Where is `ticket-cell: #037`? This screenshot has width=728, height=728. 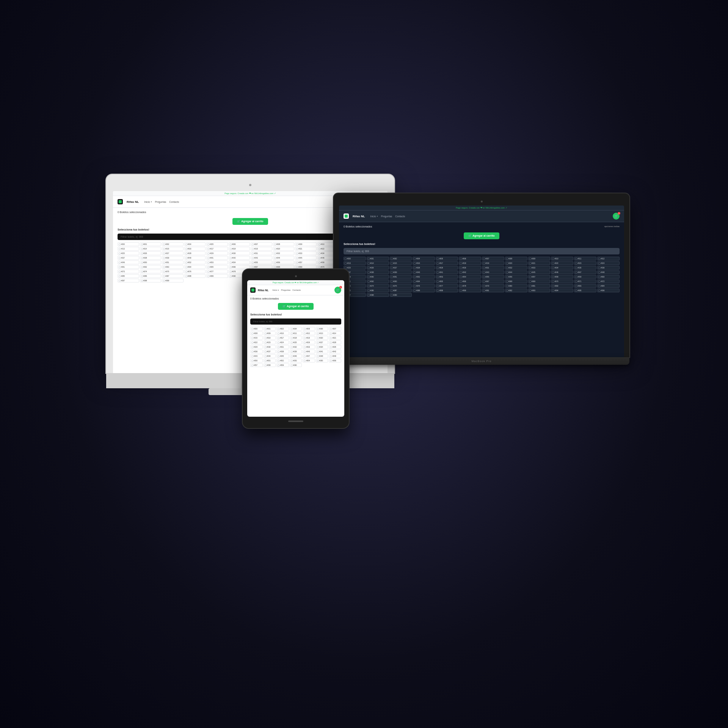
ticket-cell: #037 is located at coordinates (270, 351).